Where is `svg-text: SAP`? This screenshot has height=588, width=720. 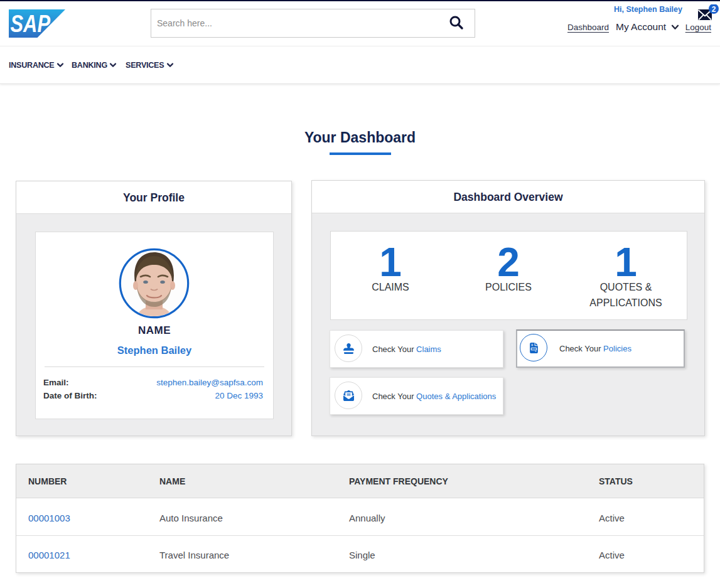 svg-text: SAP is located at coordinates (31, 24).